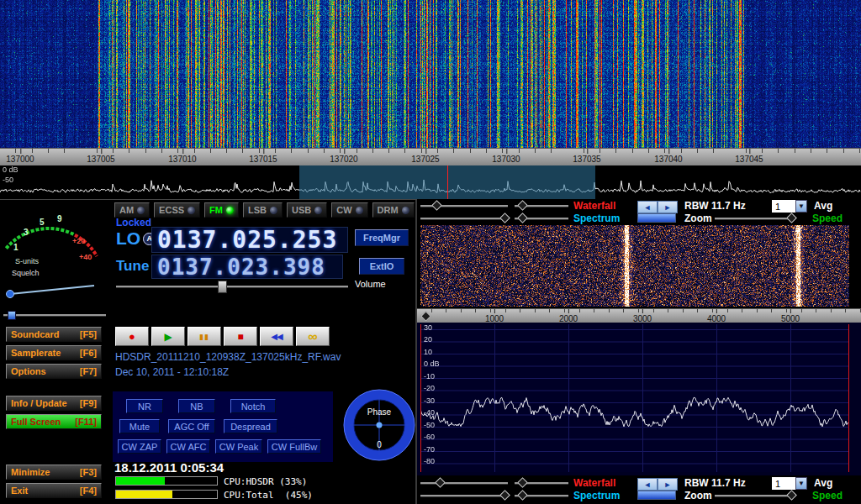 Image resolution: width=861 pixels, height=504 pixels. Describe the element at coordinates (253, 407) in the screenshot. I see `notch-button: Notch` at that location.